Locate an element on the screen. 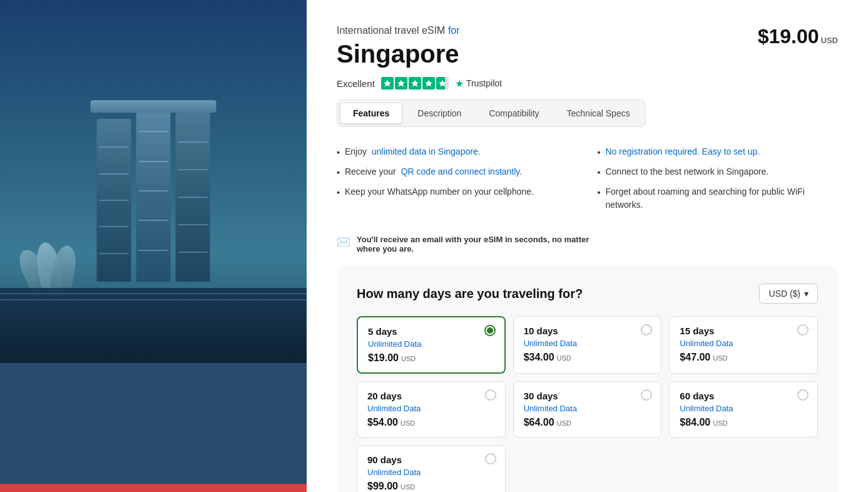 The image size is (868, 492). trustpilot-star-icon: ★ is located at coordinates (459, 84).